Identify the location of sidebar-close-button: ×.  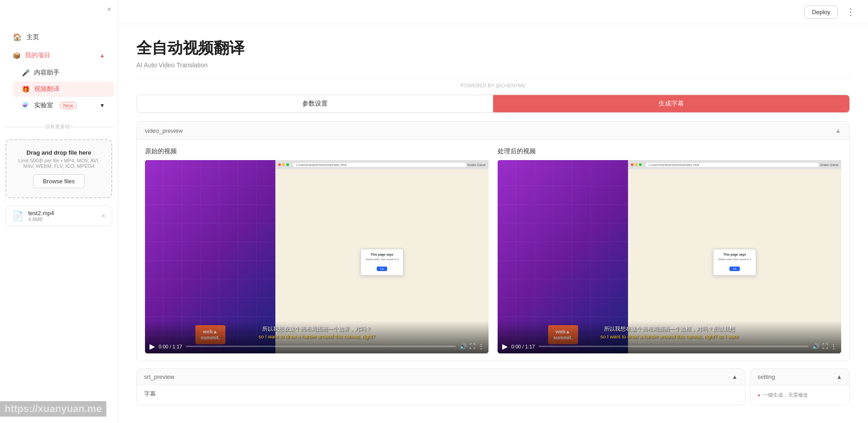
(109, 10).